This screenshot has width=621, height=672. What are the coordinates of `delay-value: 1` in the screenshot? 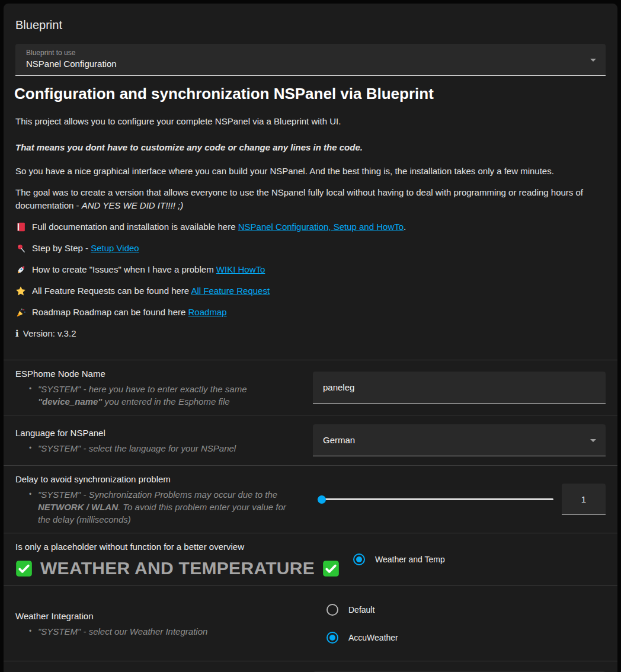 It's located at (584, 499).